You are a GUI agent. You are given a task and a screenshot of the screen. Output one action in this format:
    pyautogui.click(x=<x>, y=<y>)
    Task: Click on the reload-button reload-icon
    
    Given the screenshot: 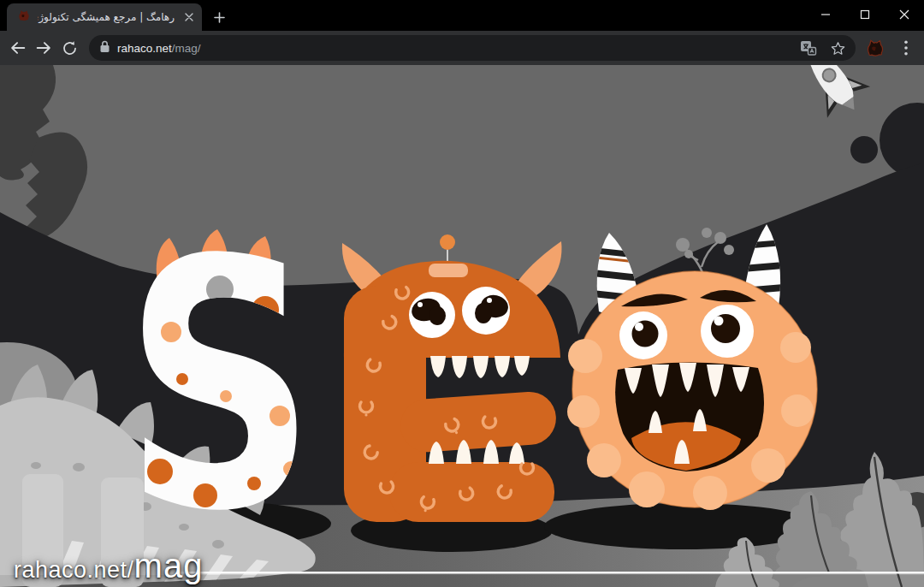 What is the action you would take?
    pyautogui.click(x=69, y=48)
    